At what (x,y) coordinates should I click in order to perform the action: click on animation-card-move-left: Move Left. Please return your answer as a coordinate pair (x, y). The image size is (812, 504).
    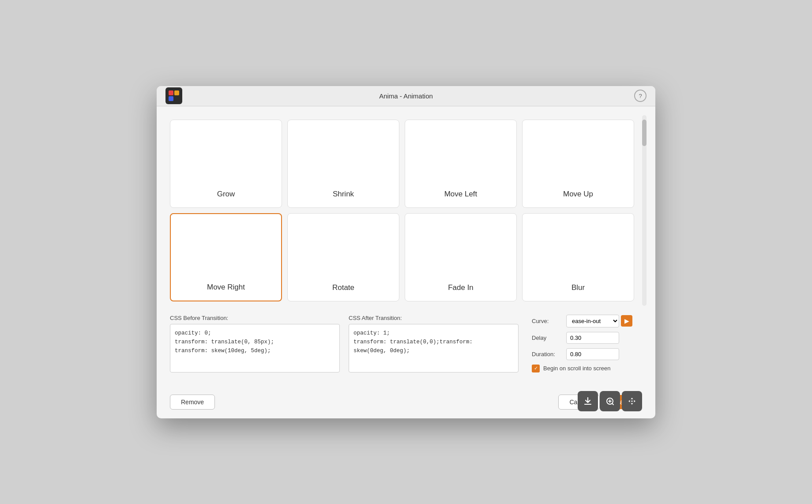
    Looking at the image, I should click on (461, 164).